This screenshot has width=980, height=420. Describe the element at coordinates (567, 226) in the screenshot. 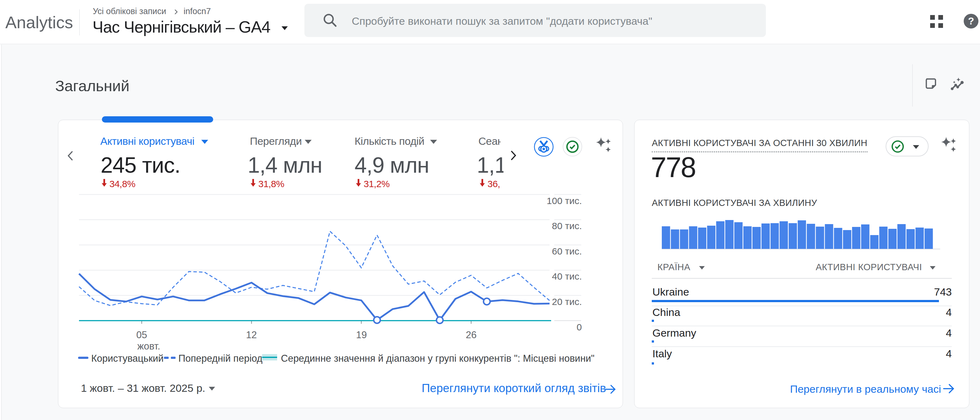

I see `svg-text: 80 тис.` at that location.